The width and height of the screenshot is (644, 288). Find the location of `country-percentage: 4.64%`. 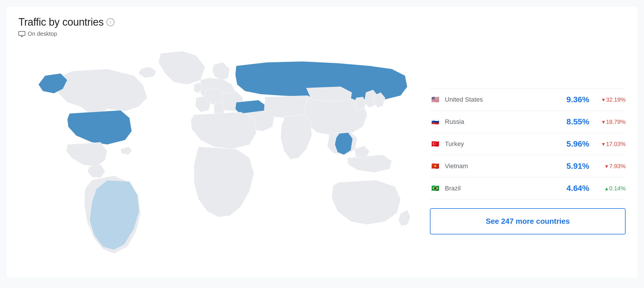

country-percentage: 4.64% is located at coordinates (572, 188).